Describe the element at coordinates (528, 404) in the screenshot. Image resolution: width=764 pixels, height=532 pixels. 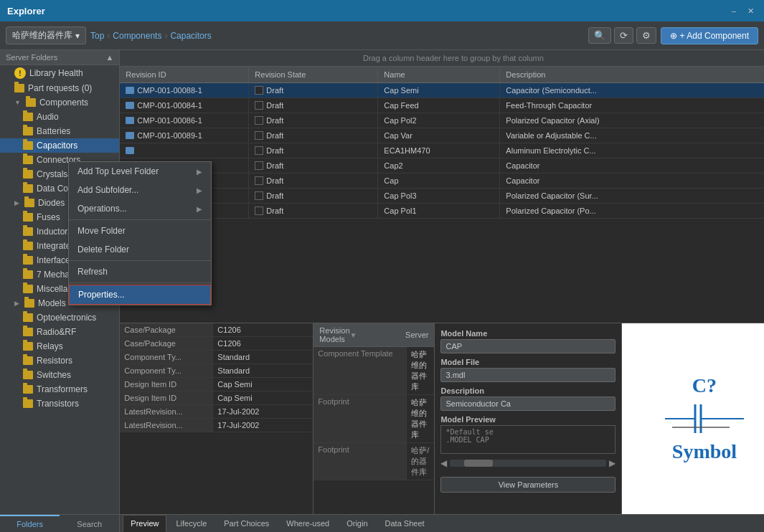
I see `description-value: Semiconductor Ca` at that location.